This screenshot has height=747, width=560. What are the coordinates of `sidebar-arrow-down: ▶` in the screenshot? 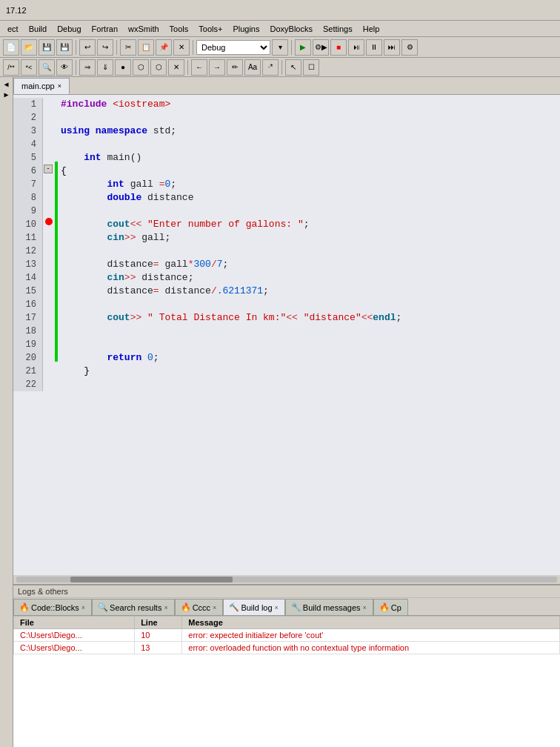 It's located at (6, 95).